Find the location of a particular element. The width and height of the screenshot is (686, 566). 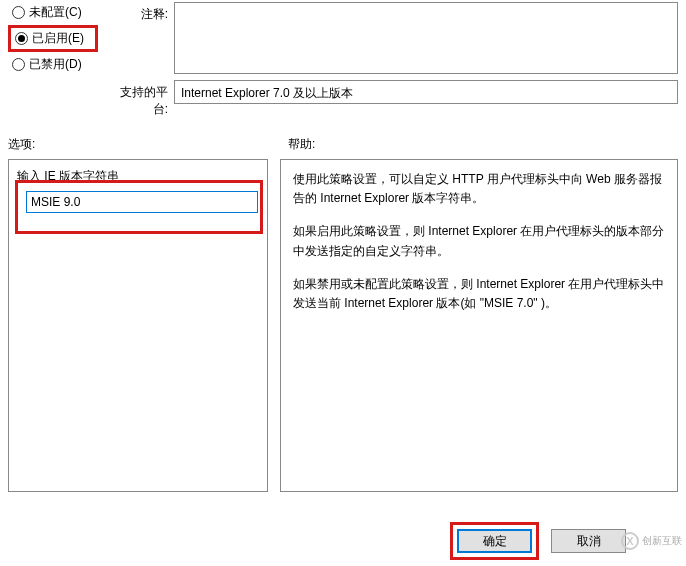

platform-value: Internet Explorer 7.0 及以上版本 is located at coordinates (426, 92).